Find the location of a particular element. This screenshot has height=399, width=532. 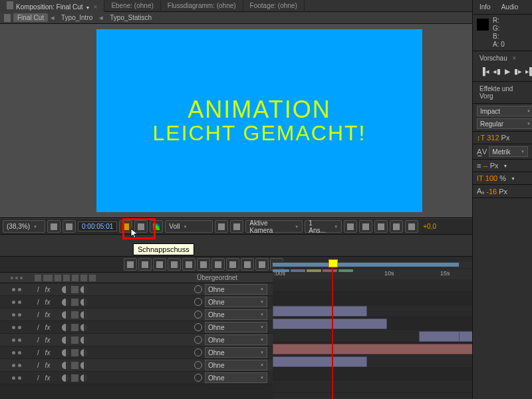

tab-info: Info is located at coordinates (485, 7).